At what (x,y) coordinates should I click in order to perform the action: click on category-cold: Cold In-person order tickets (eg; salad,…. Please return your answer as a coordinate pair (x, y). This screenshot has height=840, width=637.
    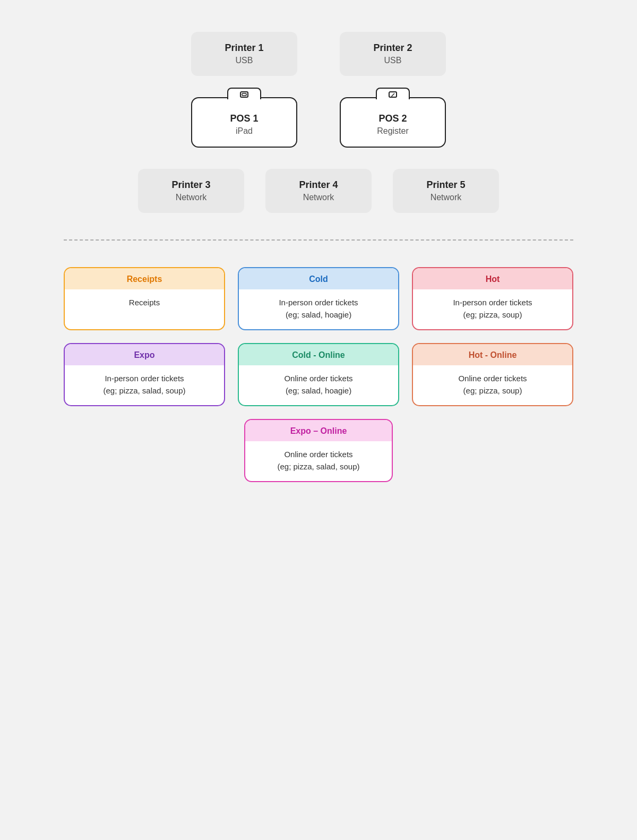
    Looking at the image, I should click on (318, 298).